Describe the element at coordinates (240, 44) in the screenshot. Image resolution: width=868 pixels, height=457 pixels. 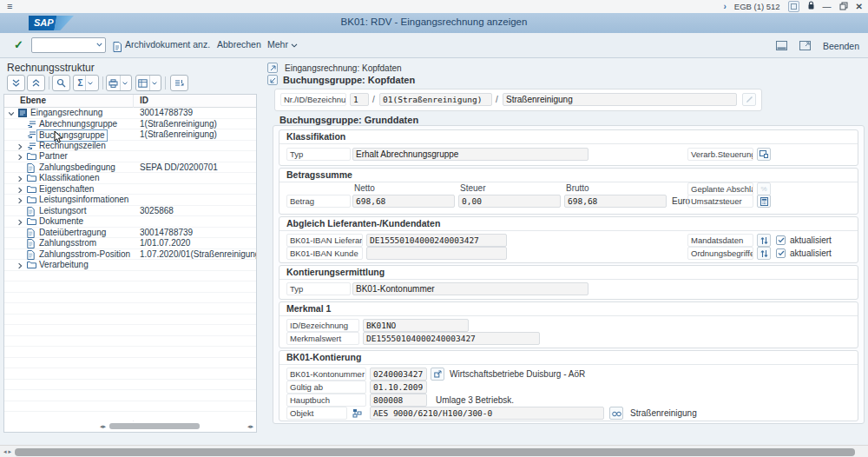
I see `abbrechen-button: Abbrechen` at that location.